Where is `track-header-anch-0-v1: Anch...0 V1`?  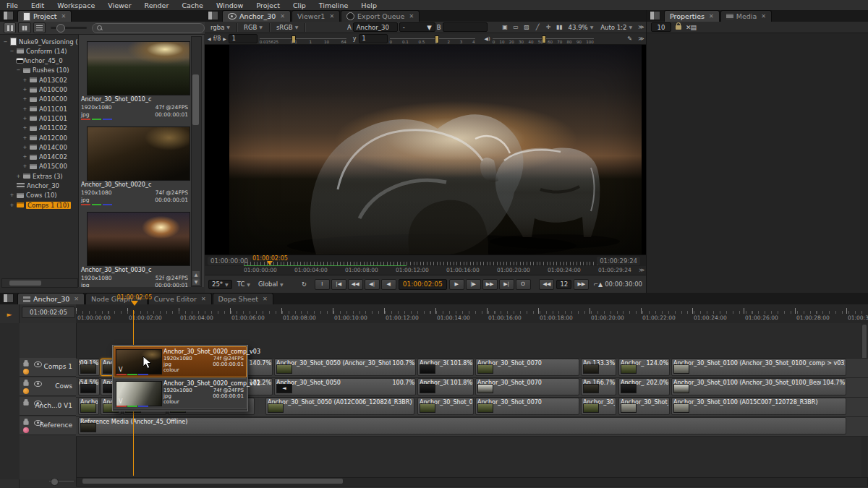
track-header-anch-0-v1: Anch...0 V1 is located at coordinates (48, 406).